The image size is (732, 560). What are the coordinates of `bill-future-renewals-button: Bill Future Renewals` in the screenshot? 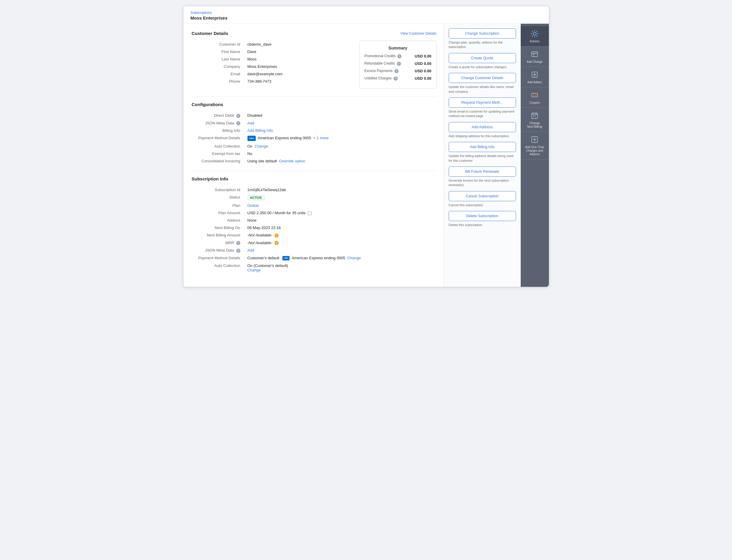 It's located at (482, 172).